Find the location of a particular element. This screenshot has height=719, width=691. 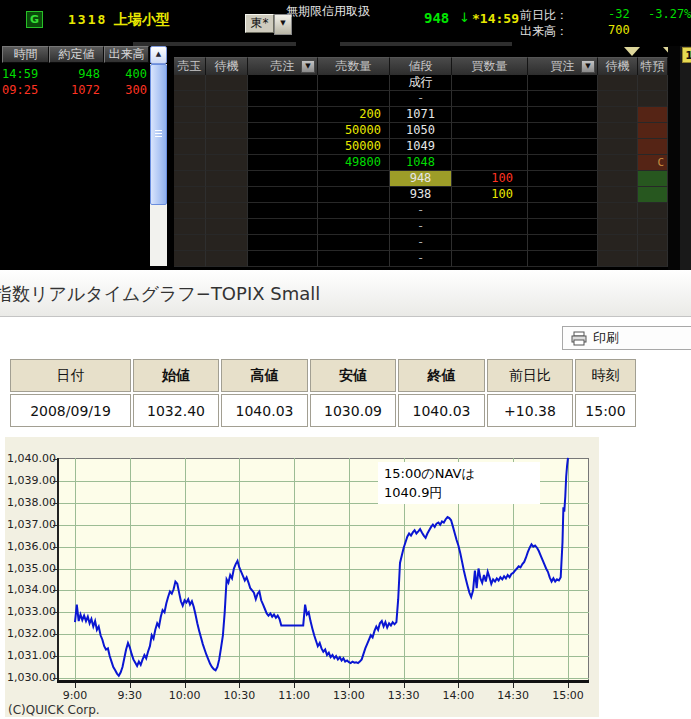

print-button: 印刷 is located at coordinates (626, 338).